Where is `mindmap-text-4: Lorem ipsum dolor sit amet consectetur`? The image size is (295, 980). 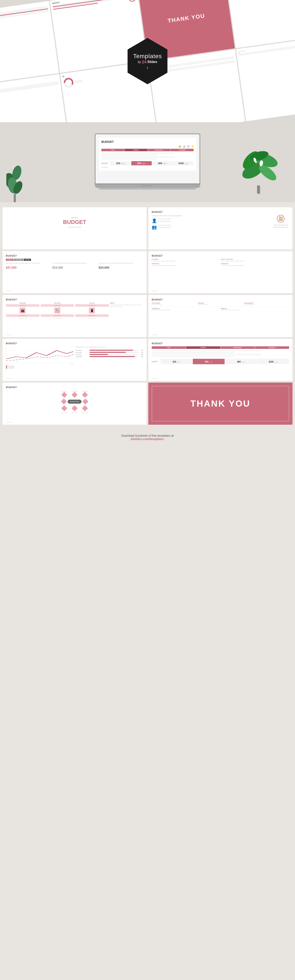 mindmap-text-4: Lorem ipsum dolor sit amet consectetur is located at coordinates (186, 310).